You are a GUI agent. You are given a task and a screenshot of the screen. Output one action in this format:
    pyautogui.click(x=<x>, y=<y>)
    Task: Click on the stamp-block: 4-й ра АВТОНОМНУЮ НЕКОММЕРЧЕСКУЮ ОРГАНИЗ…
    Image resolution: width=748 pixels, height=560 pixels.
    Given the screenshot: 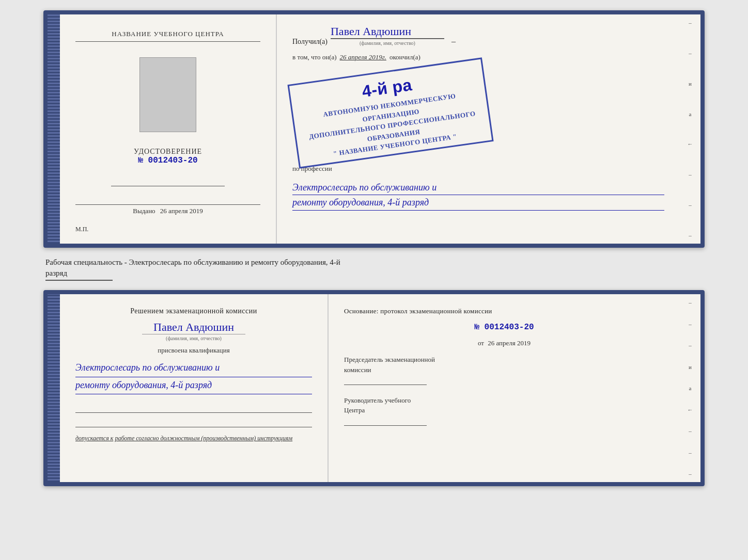 What is the action you would take?
    pyautogui.click(x=391, y=113)
    